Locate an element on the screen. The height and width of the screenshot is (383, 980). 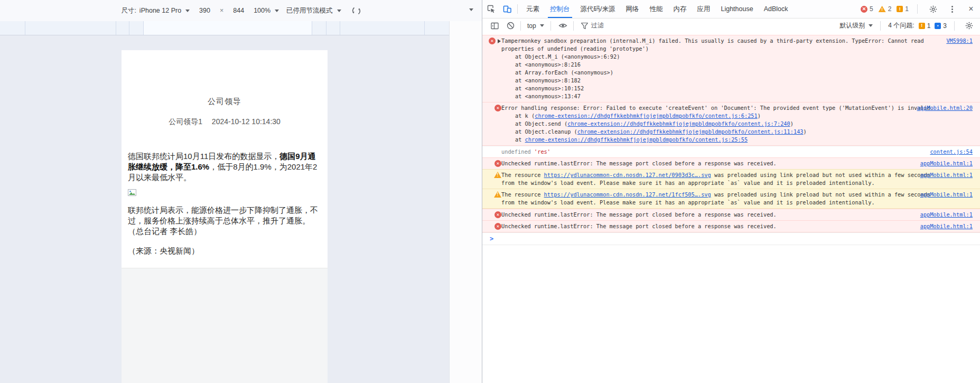
throttling-value: 已停用节流模式 is located at coordinates (310, 11).